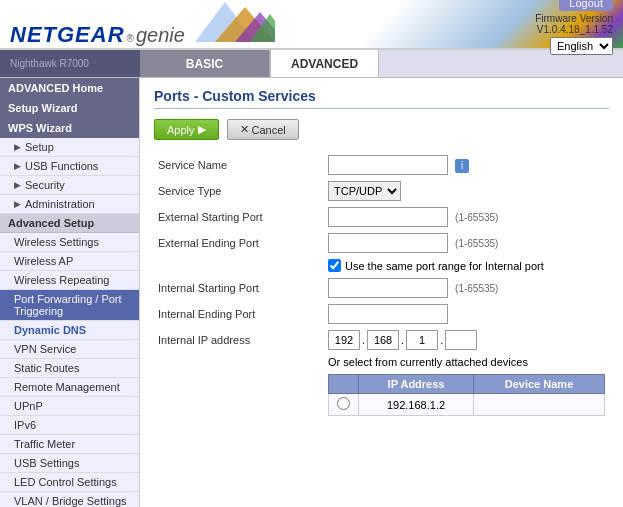  Describe the element at coordinates (70, 242) in the screenshot. I see `sidebar-item-wireless-settings: Wireless Settings` at that location.